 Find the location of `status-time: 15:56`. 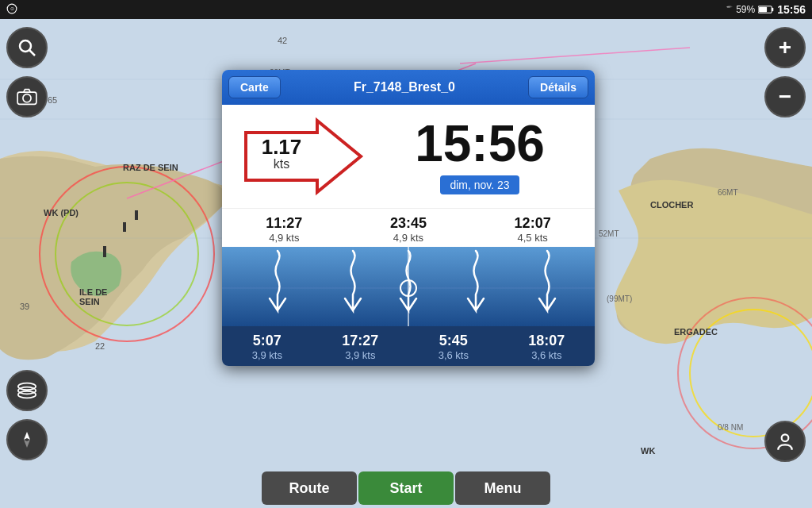

status-time: 15:56 is located at coordinates (791, 10).